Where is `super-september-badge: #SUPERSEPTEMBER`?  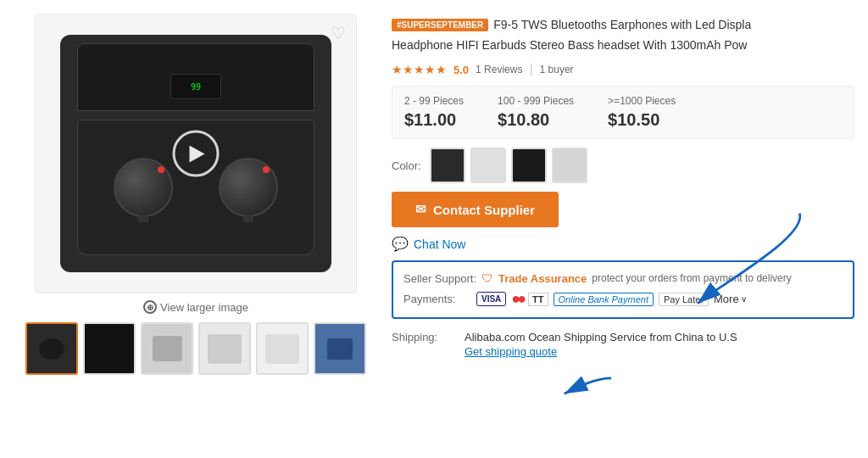
super-september-badge: #SUPERSEPTEMBER is located at coordinates (440, 25).